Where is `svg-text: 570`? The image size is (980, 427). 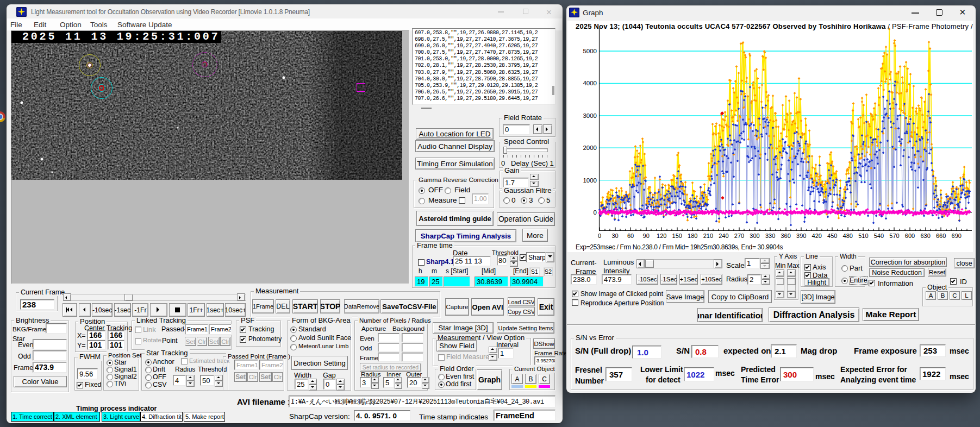 svg-text: 570 is located at coordinates (894, 236).